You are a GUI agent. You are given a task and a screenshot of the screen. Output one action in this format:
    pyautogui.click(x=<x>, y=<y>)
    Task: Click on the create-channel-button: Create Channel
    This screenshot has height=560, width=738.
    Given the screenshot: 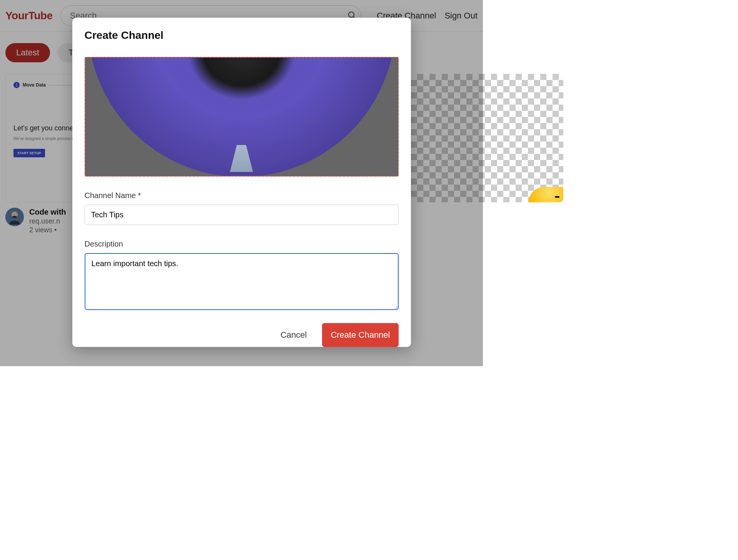 What is the action you would take?
    pyautogui.click(x=360, y=335)
    